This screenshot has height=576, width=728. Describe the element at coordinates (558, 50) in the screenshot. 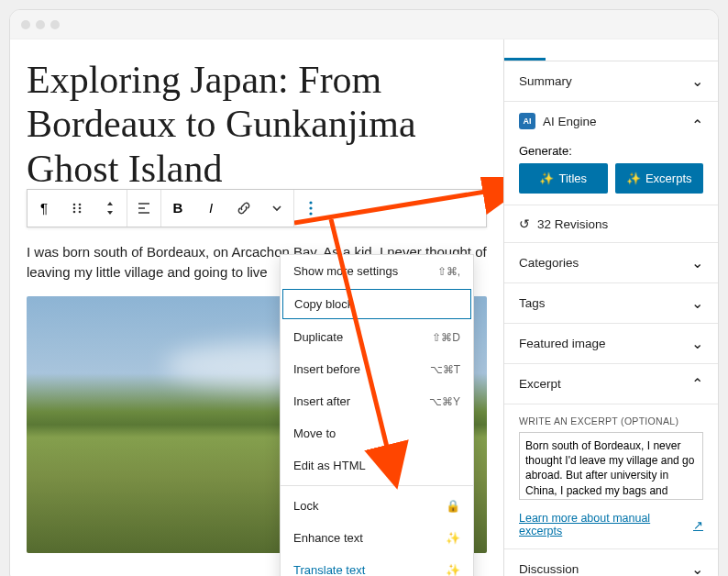

I see `tab-block` at that location.